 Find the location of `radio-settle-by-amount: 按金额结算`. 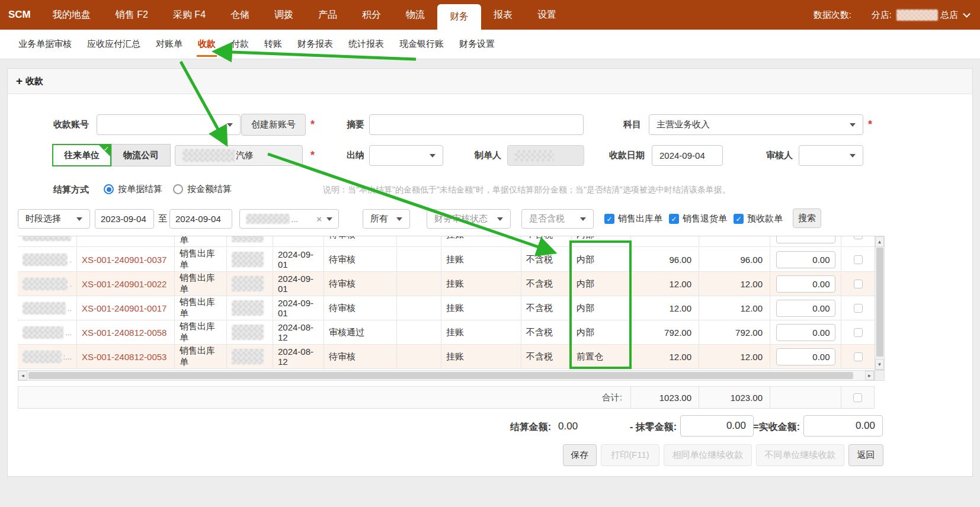

radio-settle-by-amount: 按金额结算 is located at coordinates (203, 190).